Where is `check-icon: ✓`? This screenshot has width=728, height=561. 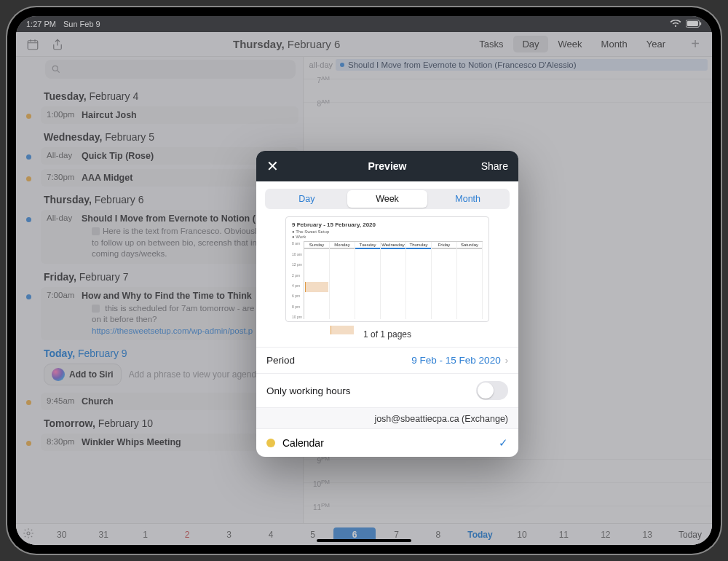 check-icon: ✓ is located at coordinates (504, 443).